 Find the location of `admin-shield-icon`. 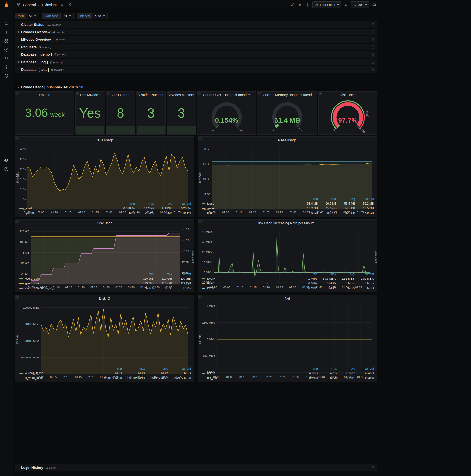

admin-shield-icon is located at coordinates (6, 76).